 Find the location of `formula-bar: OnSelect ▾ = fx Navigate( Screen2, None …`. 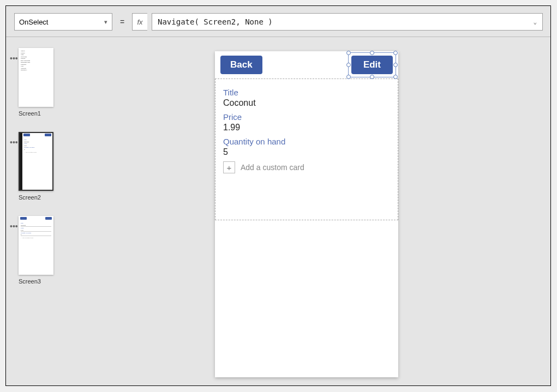

formula-bar: OnSelect ▾ = fx Navigate( Screen2, None … is located at coordinates (278, 22).